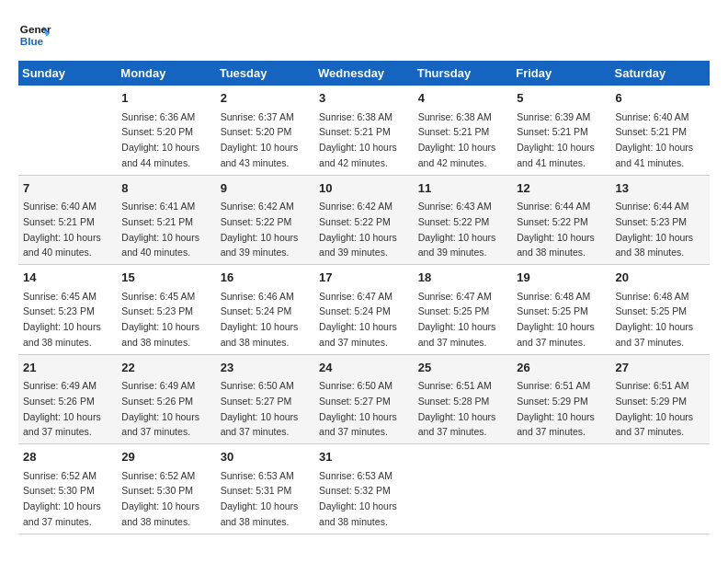 This screenshot has width=728, height=563. Describe the element at coordinates (165, 278) in the screenshot. I see `day-number: 15` at that location.